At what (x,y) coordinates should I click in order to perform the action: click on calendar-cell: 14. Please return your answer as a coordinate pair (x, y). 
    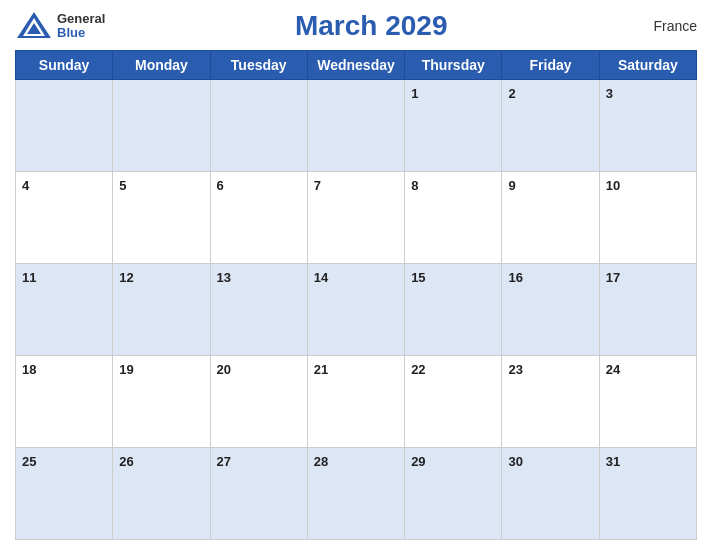
    Looking at the image, I should click on (356, 310).